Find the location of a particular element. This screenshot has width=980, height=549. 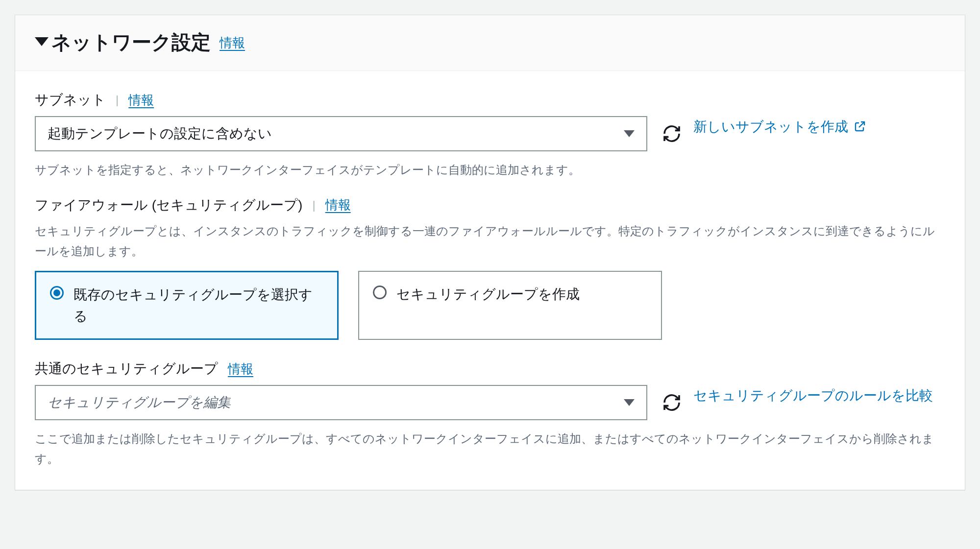

common-sg-select-placeholder: セキュリティグループを編集 is located at coordinates (139, 403).